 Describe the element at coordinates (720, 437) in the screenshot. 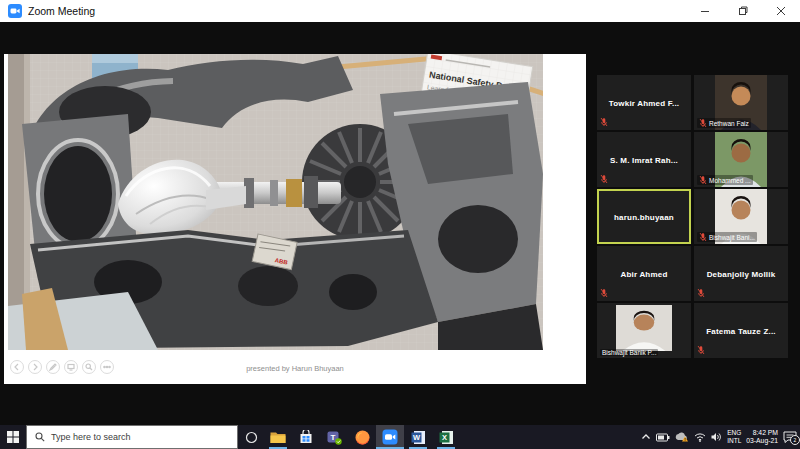

I see `system-tray: ENG INTL 8:42 PM 03-Aug-21 2` at that location.